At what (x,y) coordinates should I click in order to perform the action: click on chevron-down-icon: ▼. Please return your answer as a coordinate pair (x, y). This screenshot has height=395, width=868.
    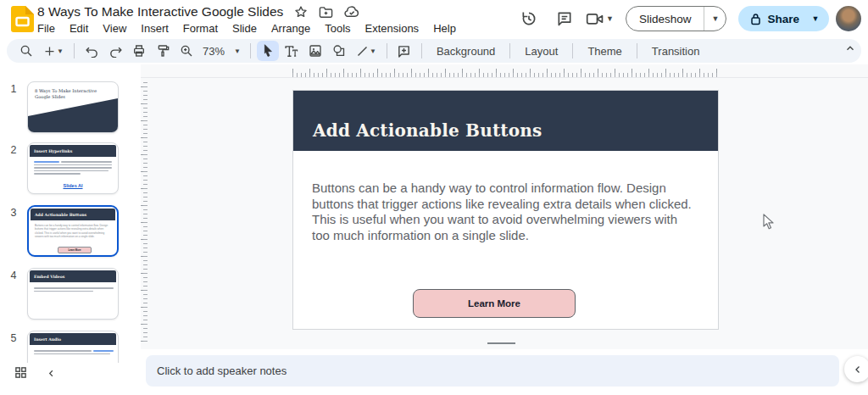
    Looking at the image, I should click on (610, 19).